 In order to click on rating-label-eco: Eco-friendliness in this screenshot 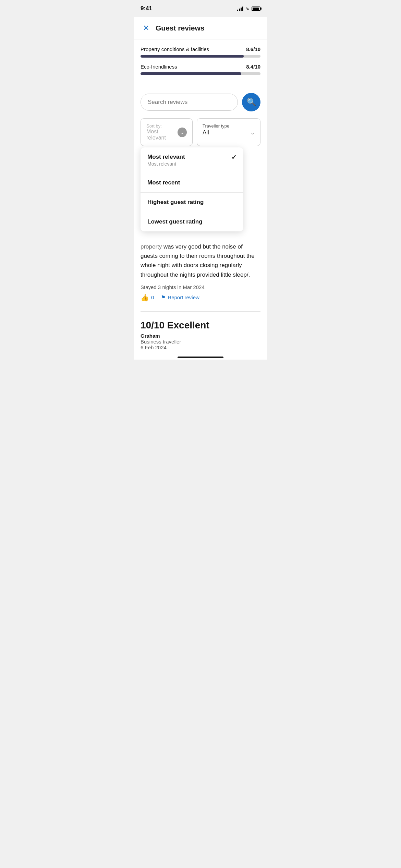, I will do `click(159, 67)`.